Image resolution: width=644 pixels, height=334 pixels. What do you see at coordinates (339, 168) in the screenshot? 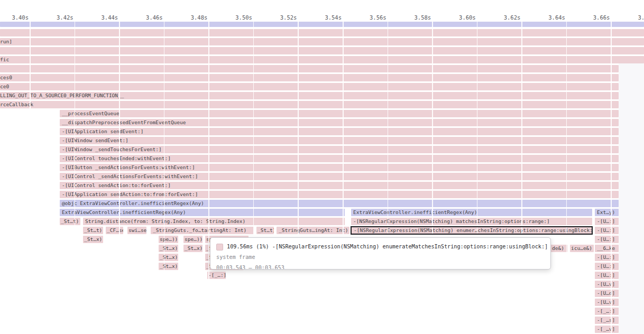
I see `flame-segment: -[UIButton _sendActionsForEvents:withEve…` at bounding box center [339, 168].